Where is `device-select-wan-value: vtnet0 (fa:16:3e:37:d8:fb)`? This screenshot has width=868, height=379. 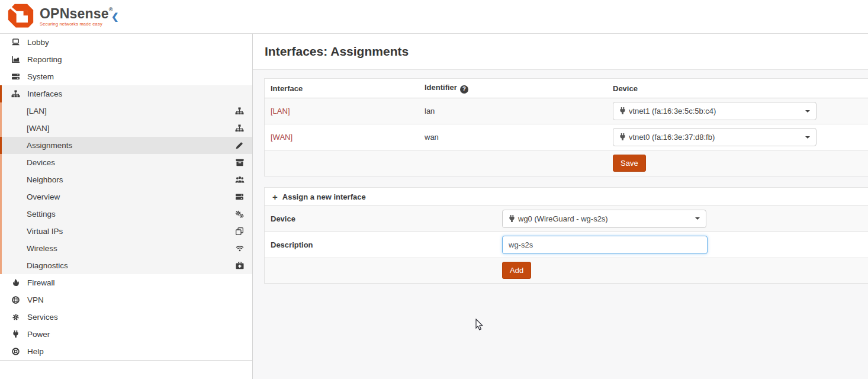
device-select-wan-value: vtnet0 (fa:16:3e:37:d8:fb) is located at coordinates (671, 137).